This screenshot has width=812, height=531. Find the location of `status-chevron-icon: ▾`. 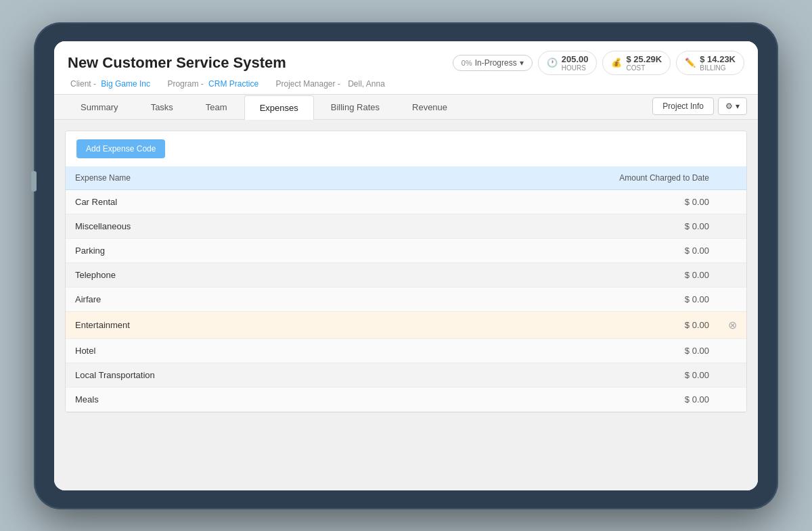

status-chevron-icon: ▾ is located at coordinates (522, 63).